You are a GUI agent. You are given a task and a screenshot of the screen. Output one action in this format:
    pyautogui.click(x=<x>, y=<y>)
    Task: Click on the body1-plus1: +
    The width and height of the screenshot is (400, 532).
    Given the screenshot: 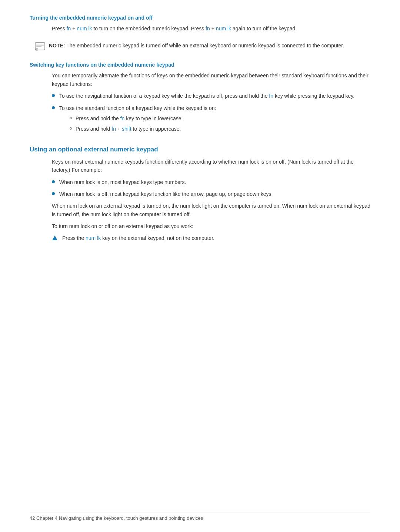 What is the action you would take?
    pyautogui.click(x=74, y=29)
    